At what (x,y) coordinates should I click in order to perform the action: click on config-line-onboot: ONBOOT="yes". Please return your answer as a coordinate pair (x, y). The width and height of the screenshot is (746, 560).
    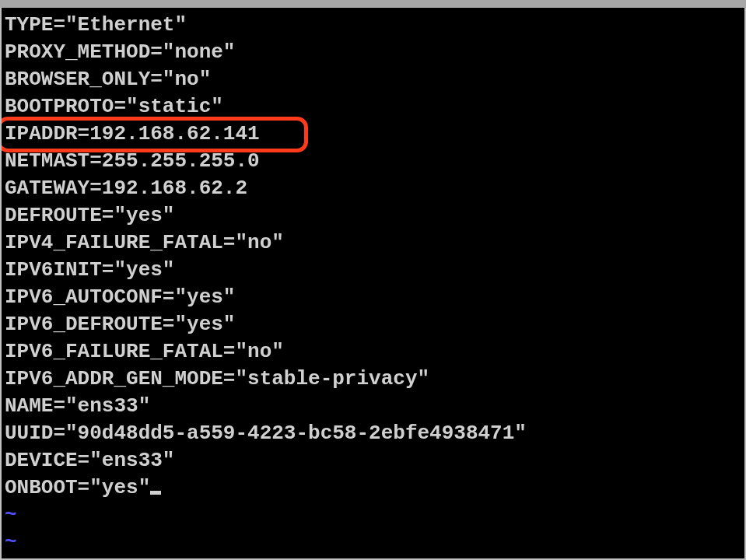
    Looking at the image, I should click on (373, 488).